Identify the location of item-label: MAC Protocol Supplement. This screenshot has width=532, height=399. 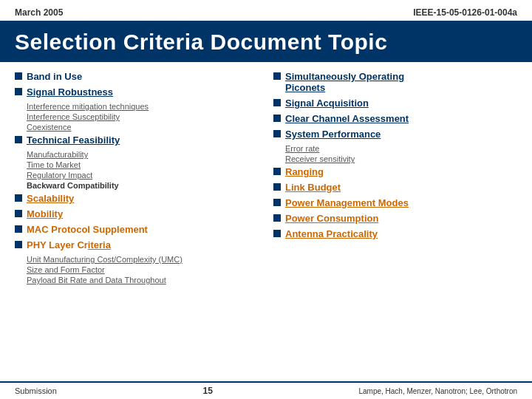
(87, 229).